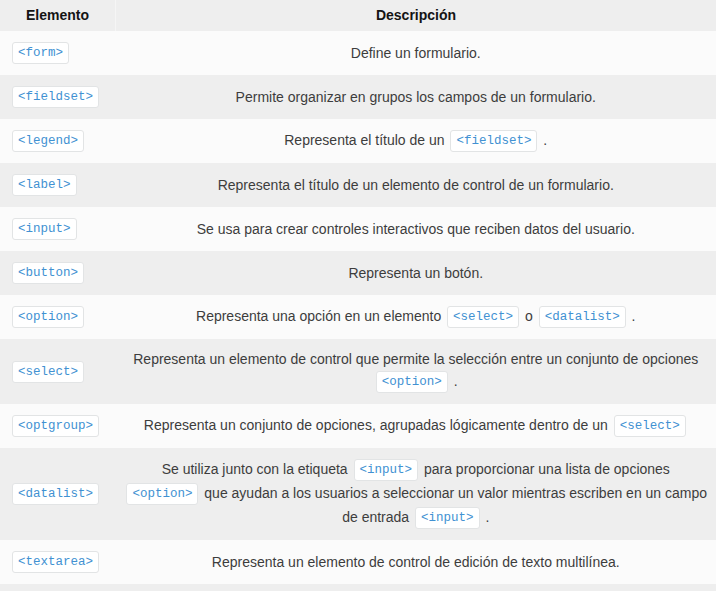 The image size is (716, 591). What do you see at coordinates (358, 185) in the screenshot?
I see `table-row: <label>Representa el título de un elemen…` at bounding box center [358, 185].